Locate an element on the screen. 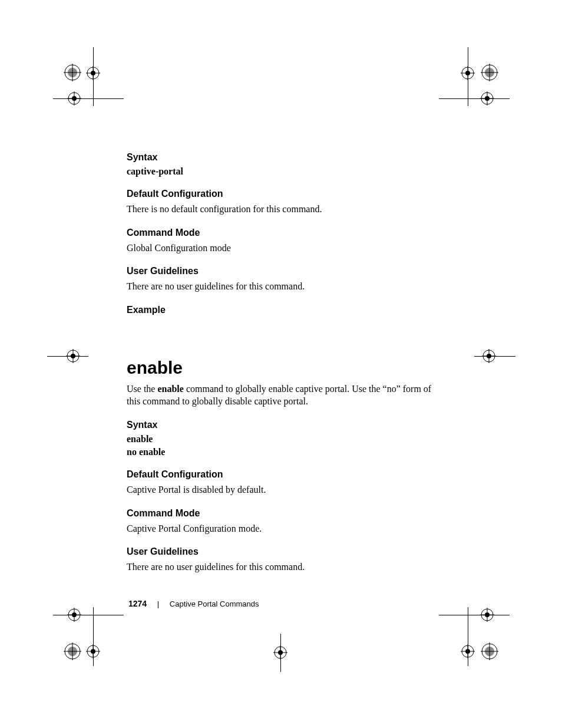 This screenshot has width=562, height=728. heading-command-mode-2: Command Mode is located at coordinates (286, 513).